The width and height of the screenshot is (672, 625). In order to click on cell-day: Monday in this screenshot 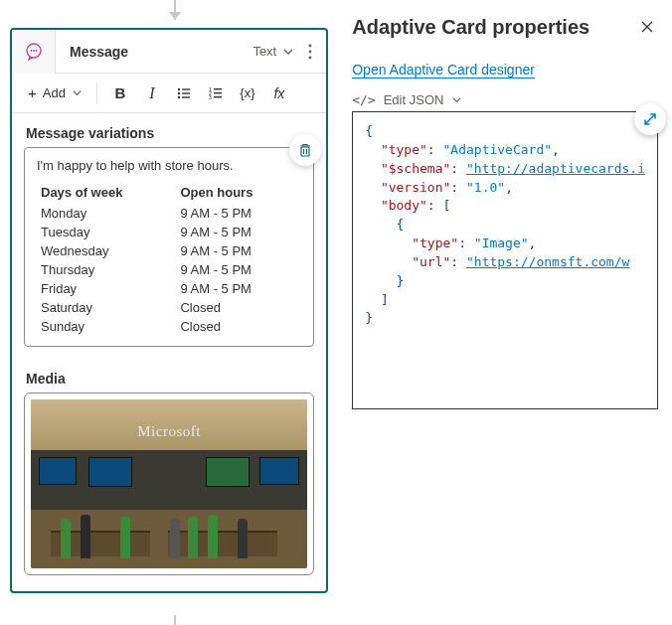, I will do `click(106, 213)`.